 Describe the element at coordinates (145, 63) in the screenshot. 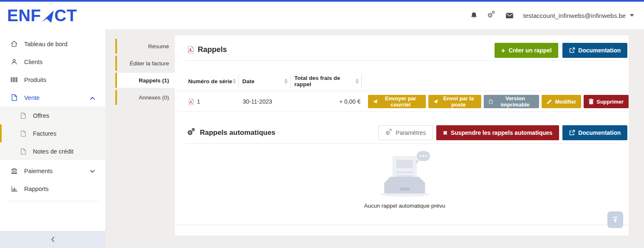

I see `tab-edit-invoice: Éditer la facture` at that location.